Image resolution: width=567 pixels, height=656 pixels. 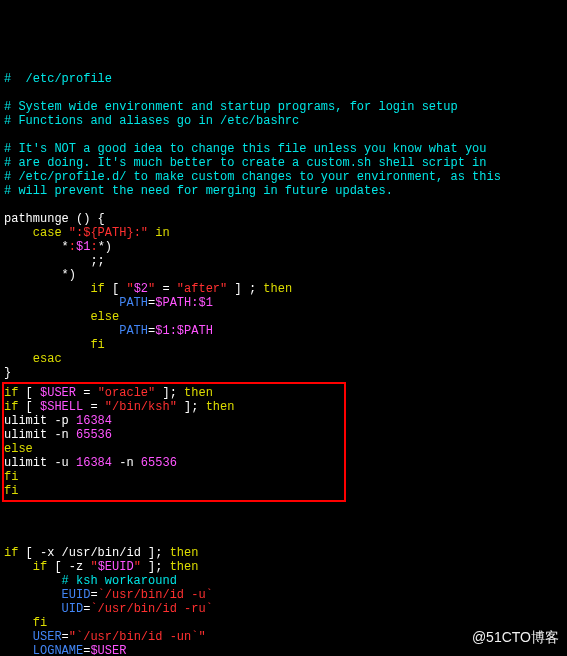 I want to click on watermark-text: @51CTO博客, so click(x=516, y=637).